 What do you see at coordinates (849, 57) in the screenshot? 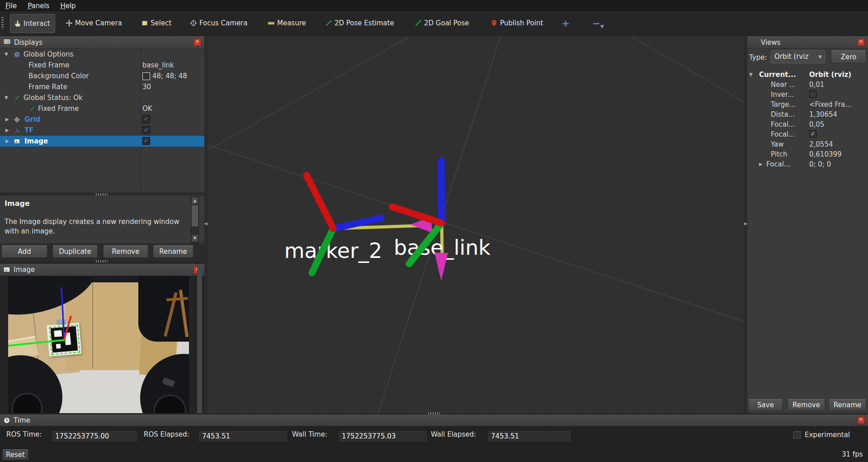
I see `zero-button: Zero` at bounding box center [849, 57].